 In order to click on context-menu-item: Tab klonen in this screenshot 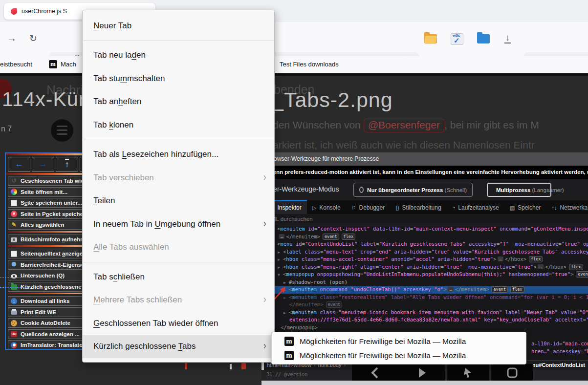, I will do `click(178, 125)`.